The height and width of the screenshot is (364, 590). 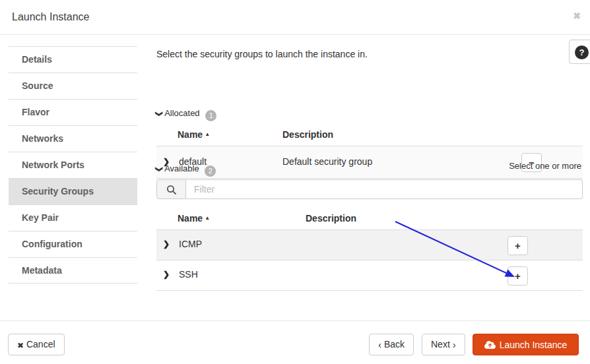 What do you see at coordinates (211, 116) in the screenshot?
I see `allocated-count-badge: 1` at bounding box center [211, 116].